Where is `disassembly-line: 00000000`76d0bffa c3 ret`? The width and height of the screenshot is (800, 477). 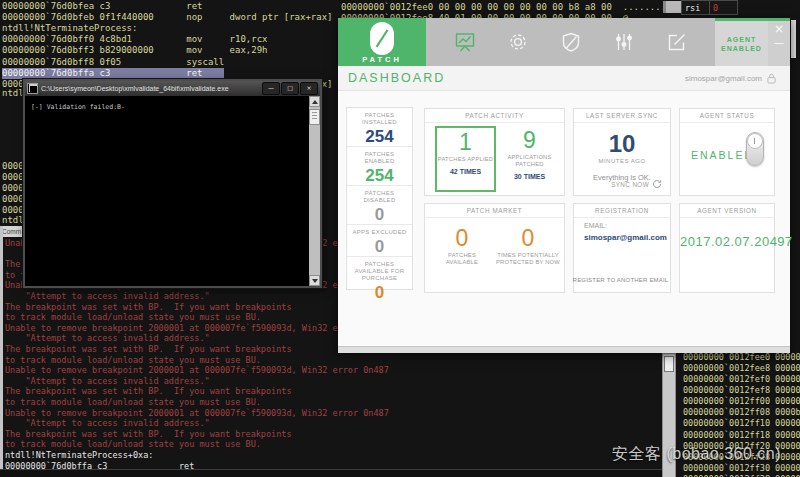 disassembly-line: 00000000`76d0bffa c3 ret is located at coordinates (113, 74).